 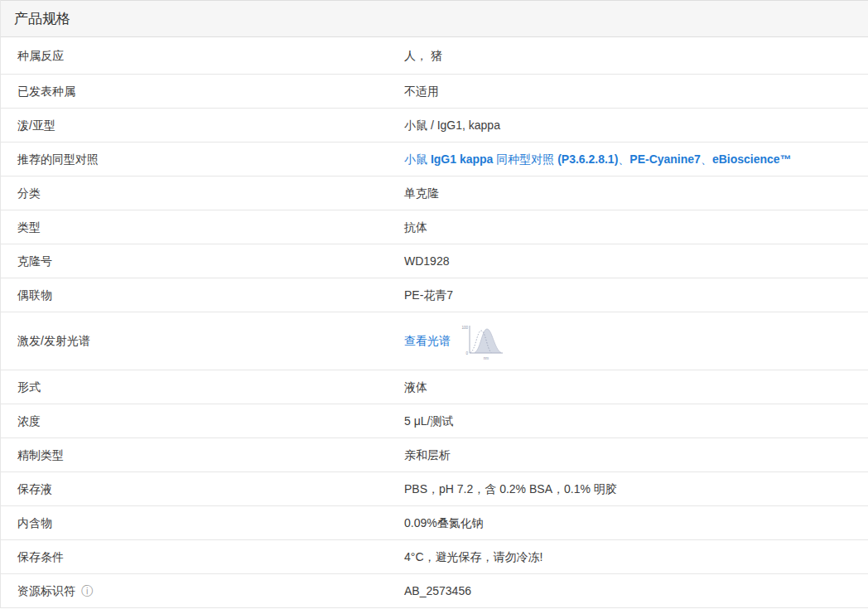 What do you see at coordinates (210, 159) in the screenshot?
I see `spec-label: 推荐的同型对照` at bounding box center [210, 159].